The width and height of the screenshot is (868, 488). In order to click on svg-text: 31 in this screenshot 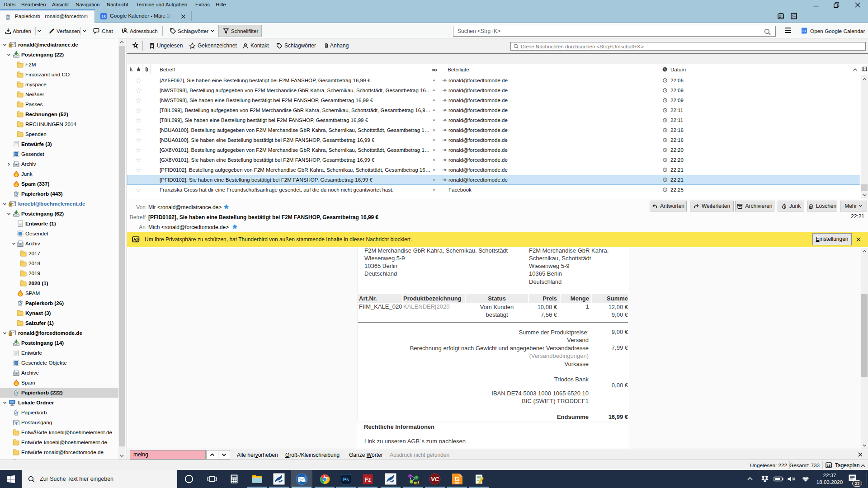, I will do `click(805, 31)`.